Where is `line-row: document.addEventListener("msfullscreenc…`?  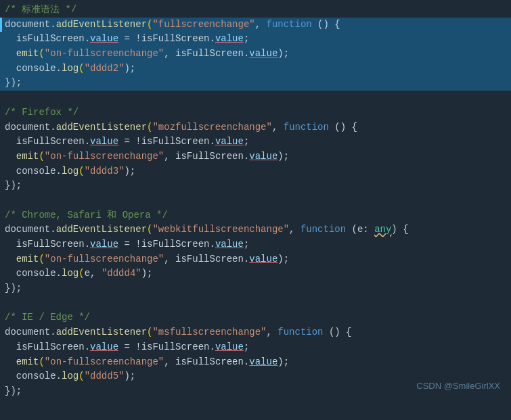 line-row: document.addEventListener("msfullscreenc… is located at coordinates (256, 333).